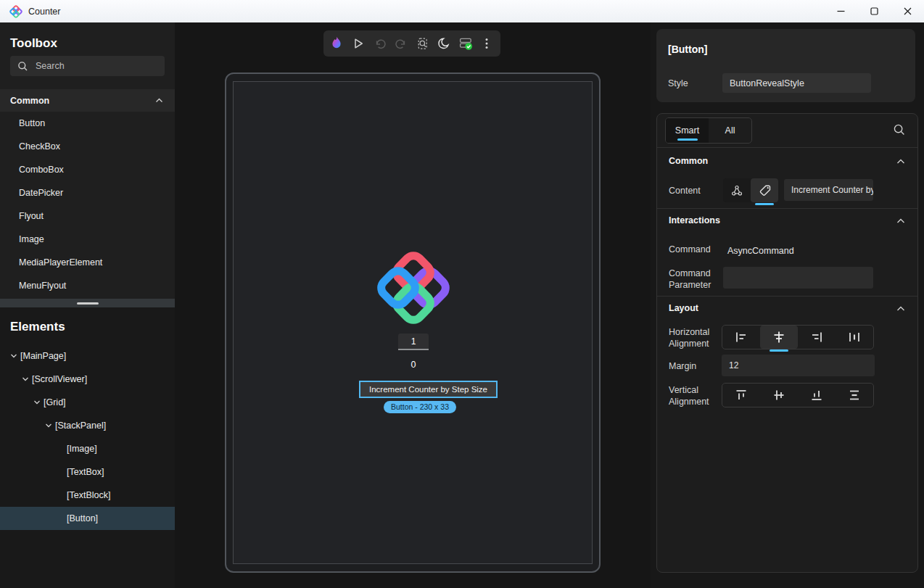 The image size is (924, 588). What do you see at coordinates (828, 190) in the screenshot?
I see `content-input: Increment Counter by` at bounding box center [828, 190].